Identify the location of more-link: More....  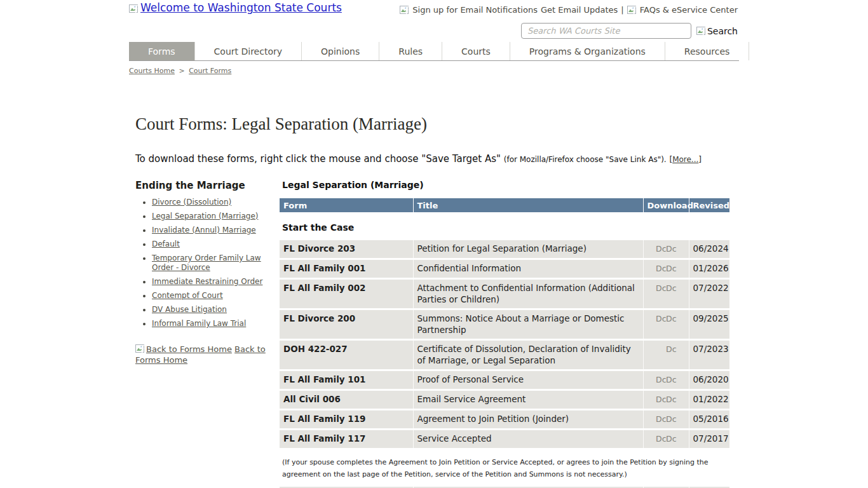
(685, 159).